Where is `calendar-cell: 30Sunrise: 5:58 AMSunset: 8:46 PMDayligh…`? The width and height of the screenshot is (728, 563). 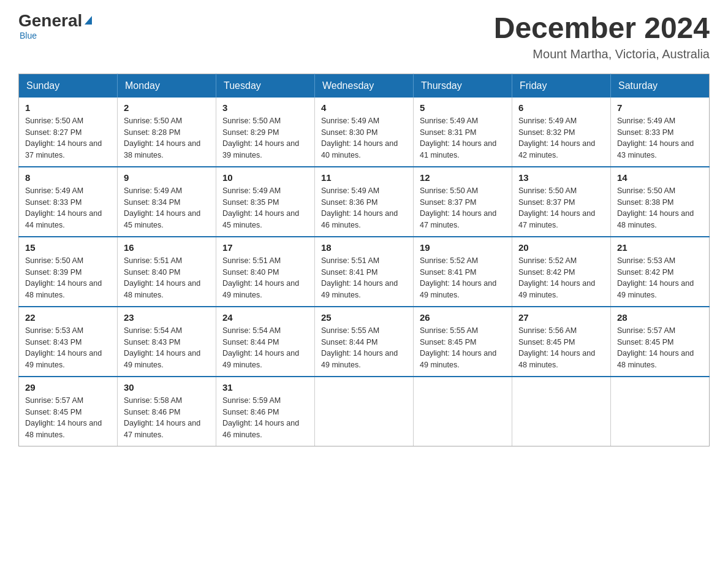
calendar-cell: 30Sunrise: 5:58 AMSunset: 8:46 PMDayligh… is located at coordinates (167, 412).